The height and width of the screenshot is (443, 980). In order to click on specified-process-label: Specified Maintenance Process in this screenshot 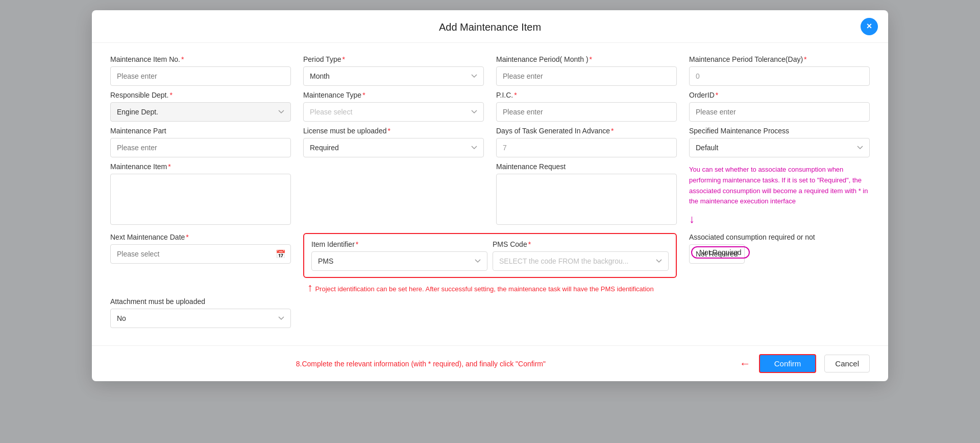, I will do `click(779, 131)`.